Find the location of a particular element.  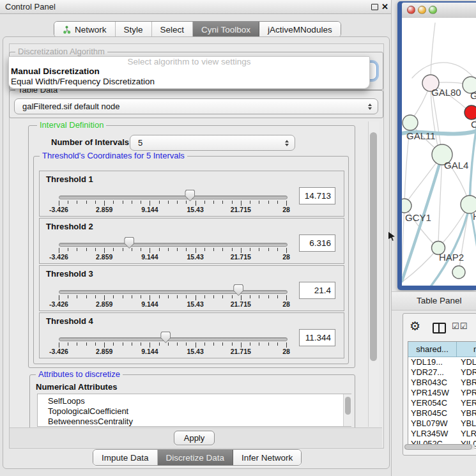

table-row: YPR145WYPR1 is located at coordinates (442, 393).